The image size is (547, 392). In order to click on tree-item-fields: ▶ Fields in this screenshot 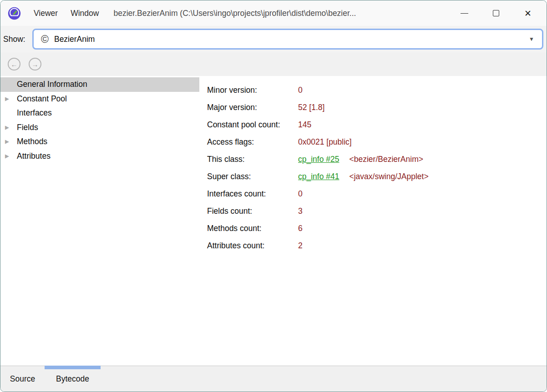, I will do `click(100, 128)`.